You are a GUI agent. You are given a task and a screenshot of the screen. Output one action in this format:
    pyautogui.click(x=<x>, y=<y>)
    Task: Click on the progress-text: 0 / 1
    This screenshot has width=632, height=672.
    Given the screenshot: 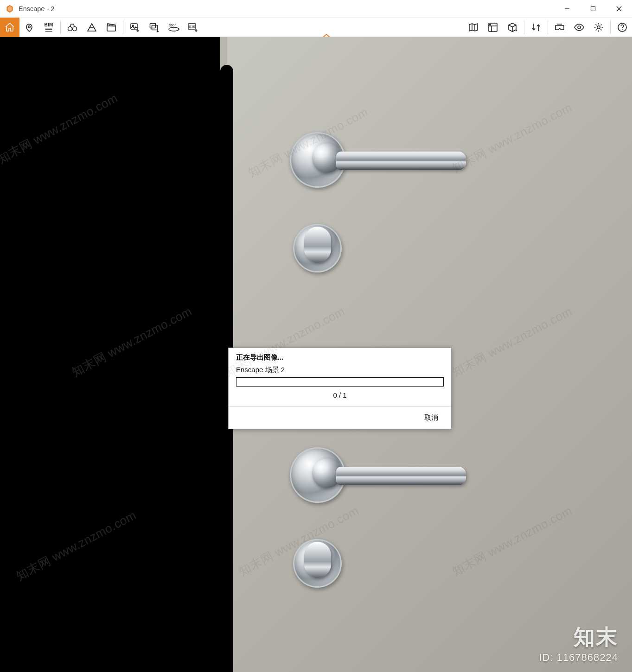 What is the action you would take?
    pyautogui.click(x=340, y=397)
    